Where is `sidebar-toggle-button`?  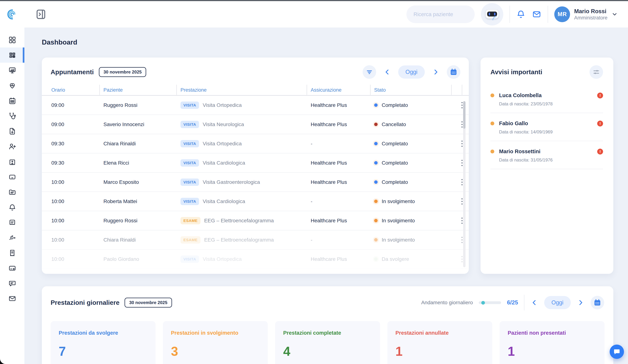
sidebar-toggle-button is located at coordinates (41, 14).